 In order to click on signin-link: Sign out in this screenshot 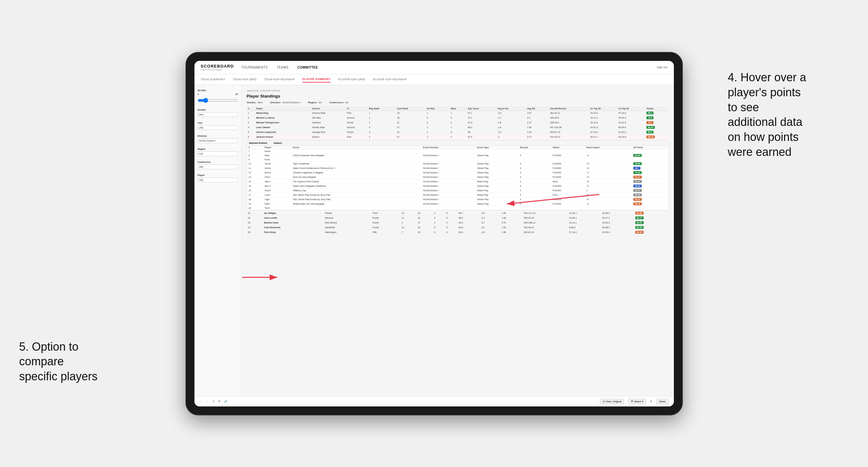, I will do `click(662, 67)`.